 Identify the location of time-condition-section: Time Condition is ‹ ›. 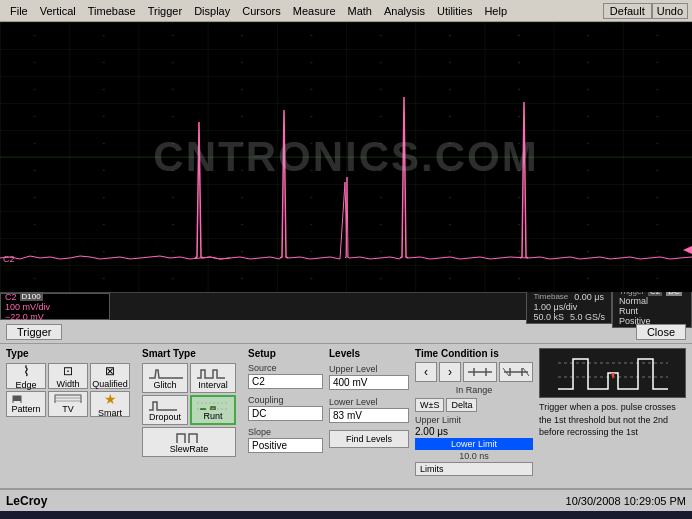
(474, 416).